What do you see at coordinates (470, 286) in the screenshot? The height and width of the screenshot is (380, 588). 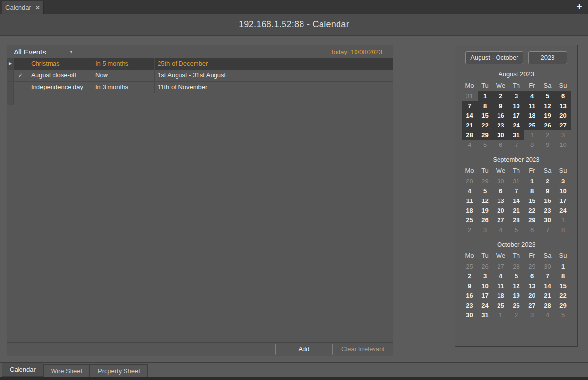 I see `day-cell: 9` at bounding box center [470, 286].